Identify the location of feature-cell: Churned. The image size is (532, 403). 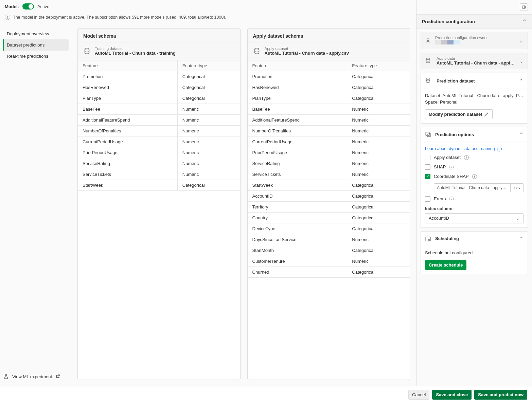
(298, 272).